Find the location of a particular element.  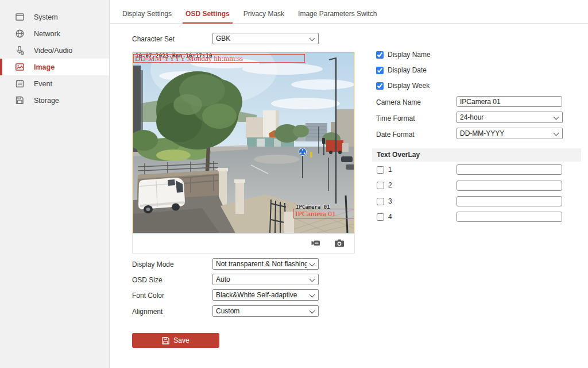

tab-privacy-mask: Privacy Mask is located at coordinates (264, 16).